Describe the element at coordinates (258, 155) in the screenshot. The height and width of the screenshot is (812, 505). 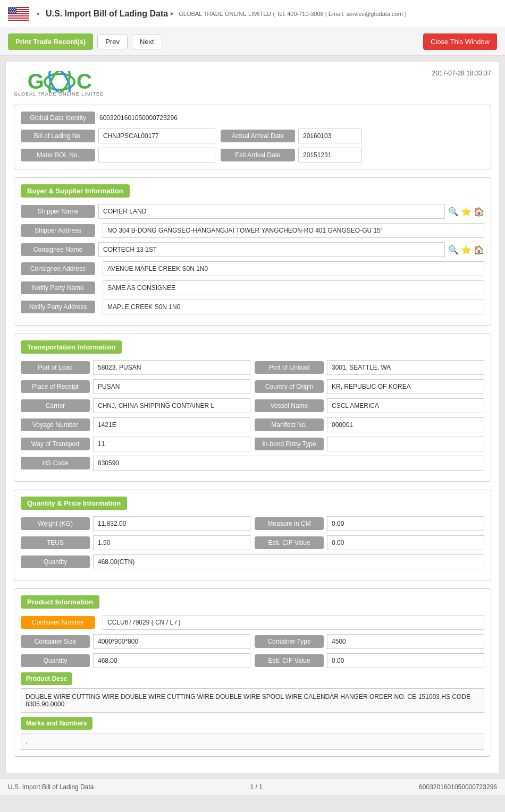
I see `esti-arrival-label: Esti Arrival Date` at that location.